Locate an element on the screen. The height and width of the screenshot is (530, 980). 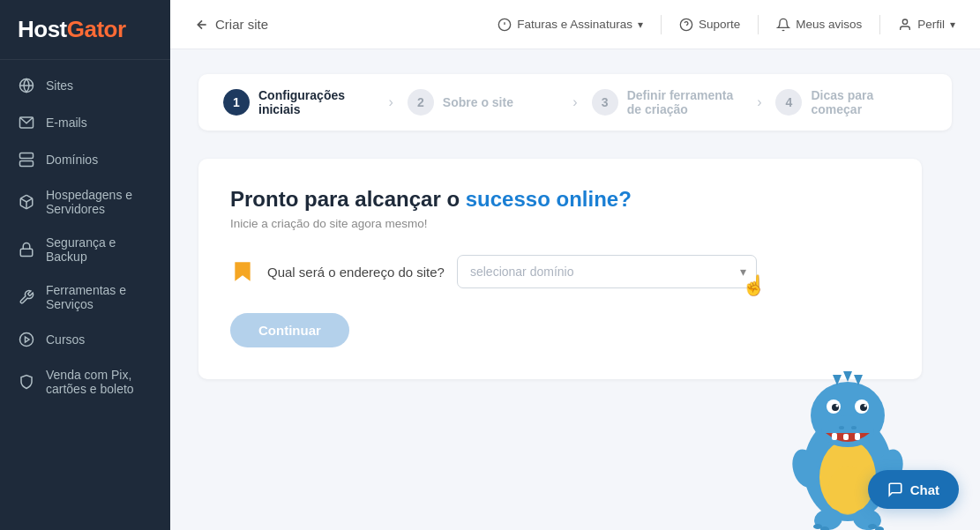
question-icon is located at coordinates (686, 25).